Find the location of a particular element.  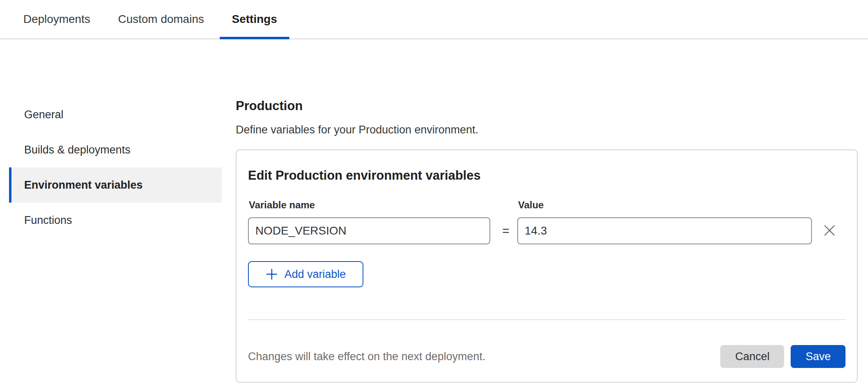

deployment-note: Changes will take effect on the next dep… is located at coordinates (484, 357).